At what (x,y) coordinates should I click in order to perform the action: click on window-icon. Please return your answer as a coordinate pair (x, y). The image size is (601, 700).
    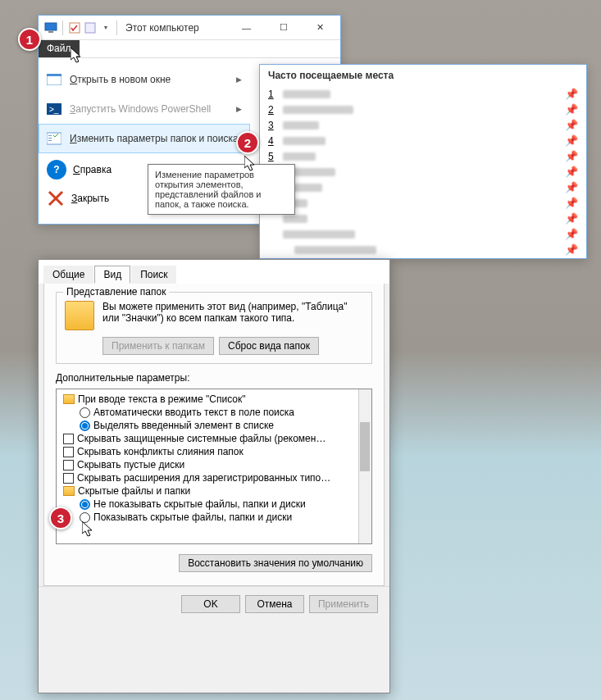
    Looking at the image, I should click on (54, 80).